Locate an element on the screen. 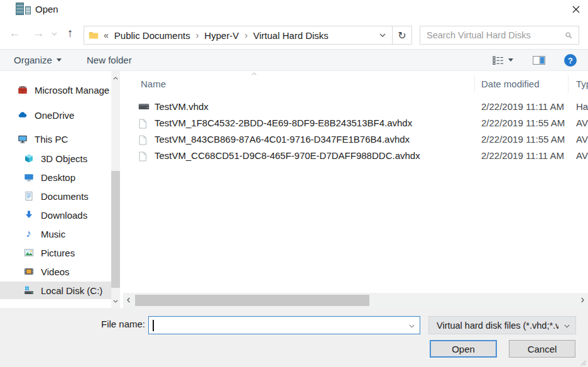  breadcrumb-virtual-hard-disks: Virtual Hard Disks is located at coordinates (291, 35).